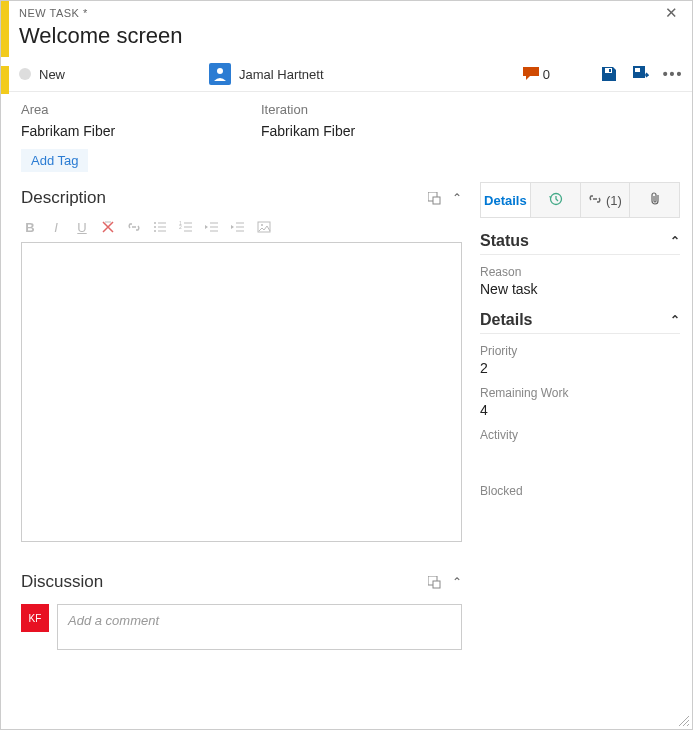 This screenshot has height=730, width=693. Describe the element at coordinates (238, 227) in the screenshot. I see `indent-button` at that location.